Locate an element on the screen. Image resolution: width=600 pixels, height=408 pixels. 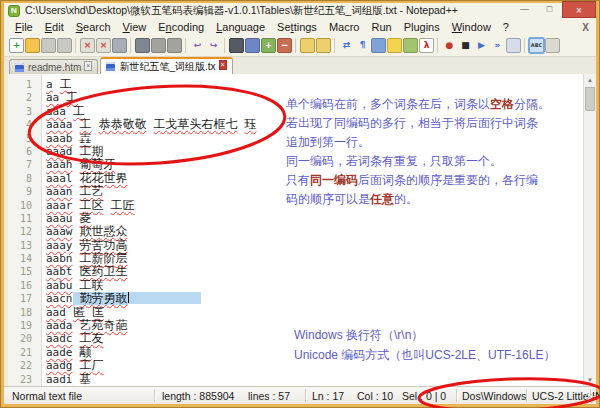
macro-record-icon: ● is located at coordinates (450, 46).